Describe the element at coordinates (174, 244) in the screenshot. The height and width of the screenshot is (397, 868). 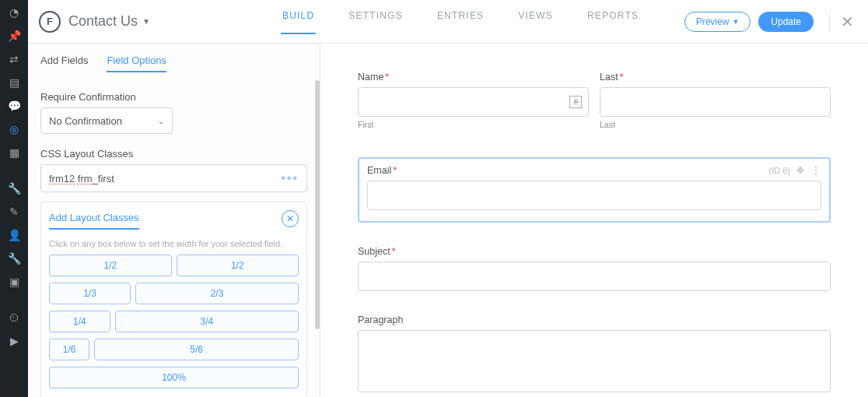
I see `layout-panel-hint: Click on any box below to set the width …` at that location.